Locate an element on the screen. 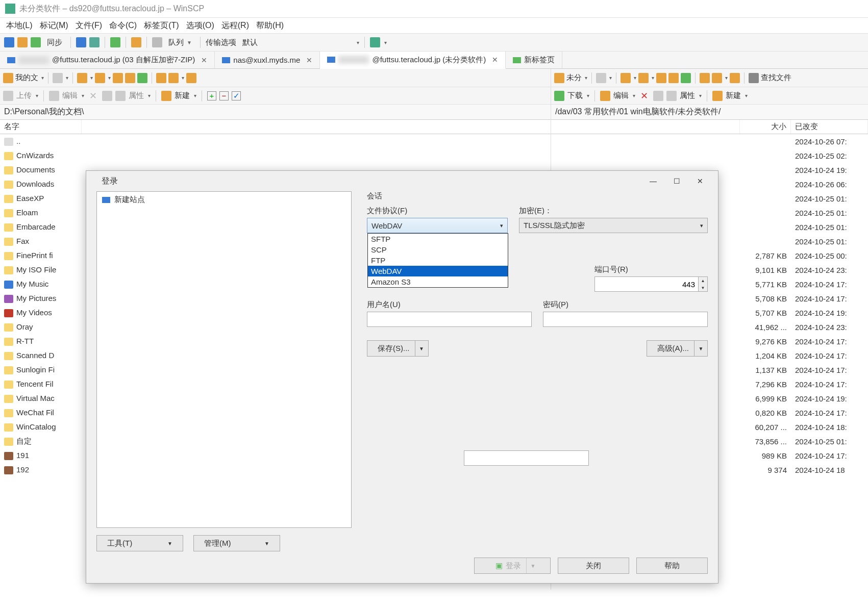 This screenshot has height=607, width=868. search-icon is located at coordinates (754, 78).